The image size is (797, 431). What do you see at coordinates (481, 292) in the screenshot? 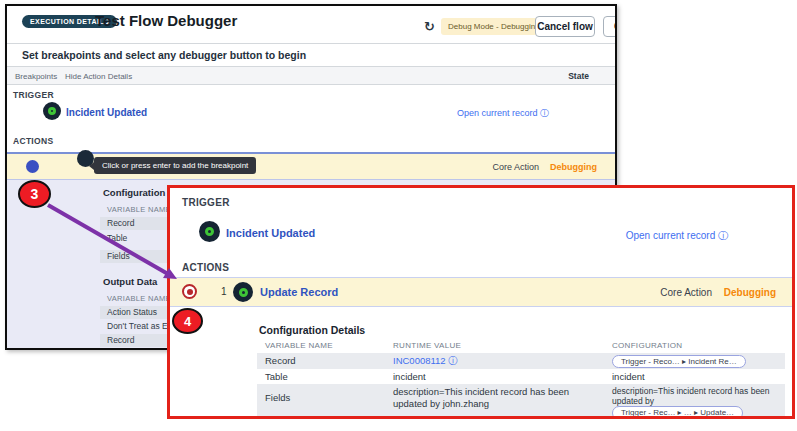
I see `inset-action-row: 1 Update Record Core Action Debugging` at bounding box center [481, 292].